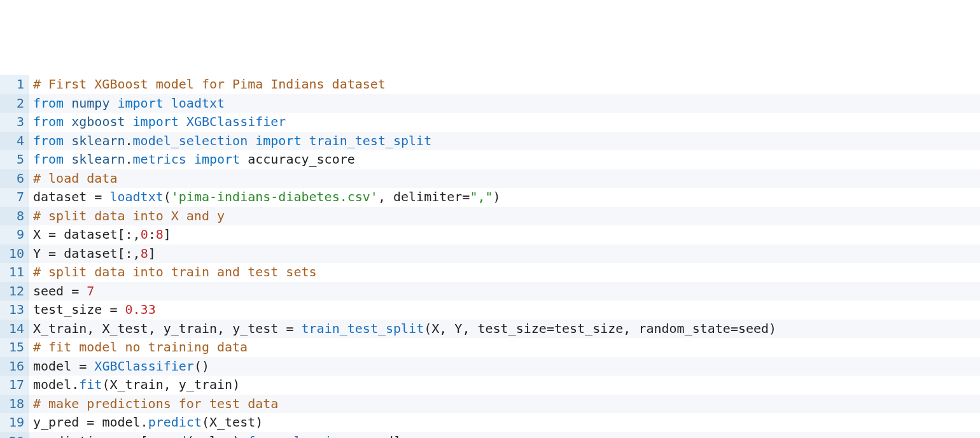 The height and width of the screenshot is (438, 980). I want to click on token: Y, so click(37, 253).